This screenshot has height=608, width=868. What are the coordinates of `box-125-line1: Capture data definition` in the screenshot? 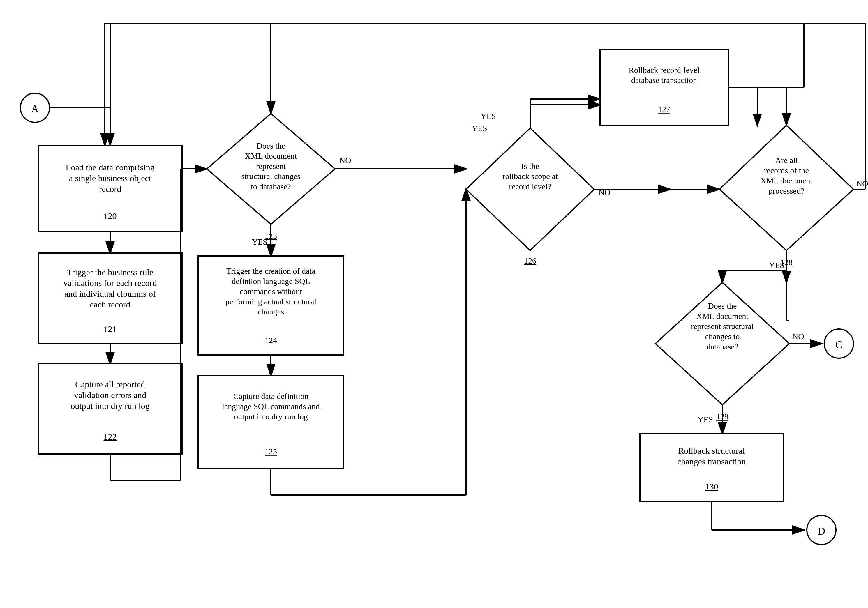 It's located at (271, 396).